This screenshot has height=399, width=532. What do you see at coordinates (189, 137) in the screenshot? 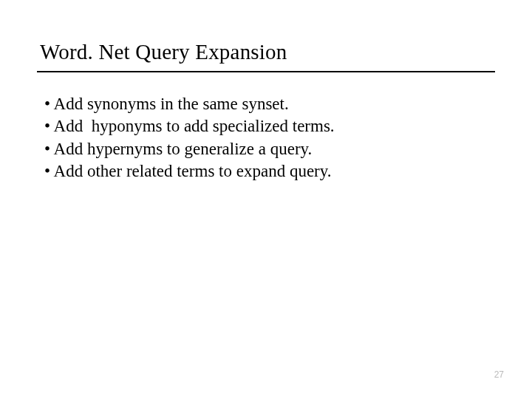
I see `bullet-list: • Add synonyms in the same synset. • Add…` at bounding box center [189, 137].